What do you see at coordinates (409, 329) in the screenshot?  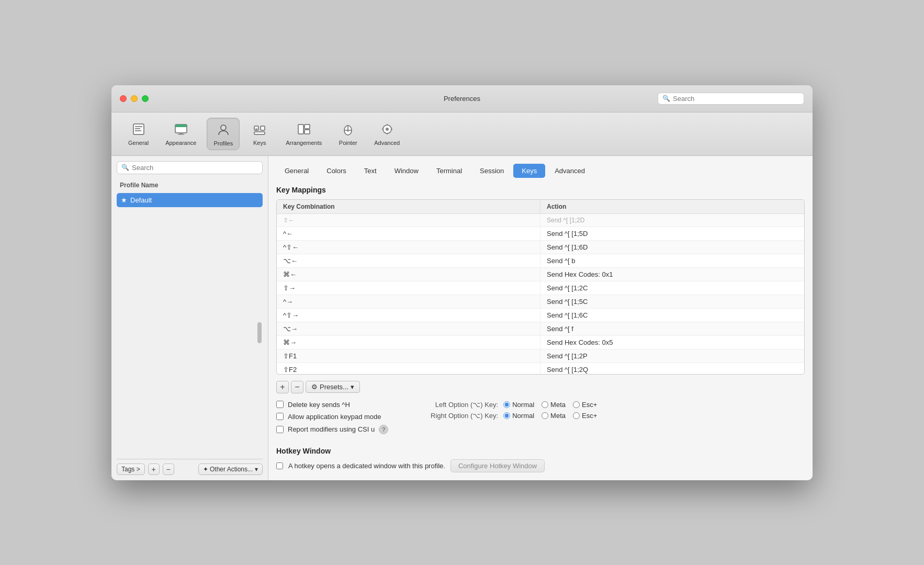 I see `key-cell: ⌥→` at bounding box center [409, 329].